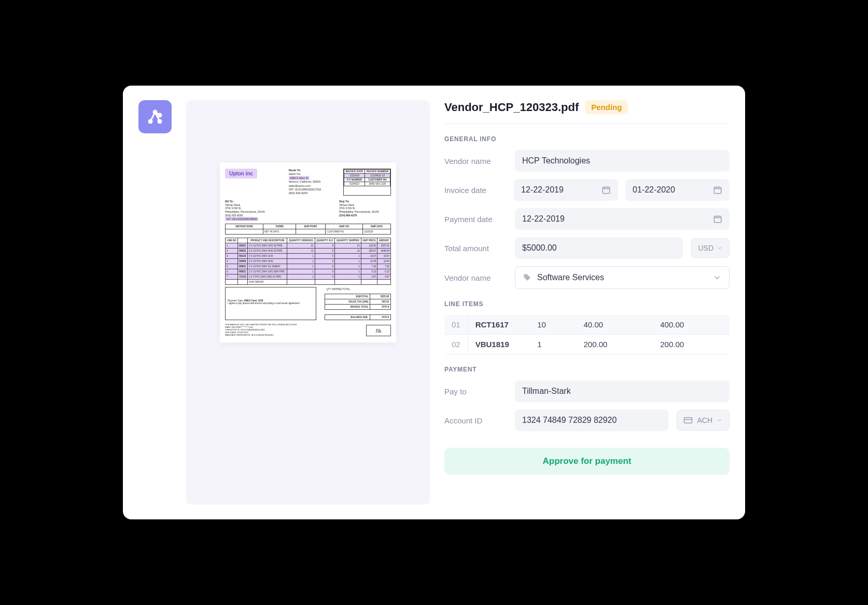 This screenshot has height=605, width=868. Describe the element at coordinates (379, 331) in the screenshot. I see `signature-box: Jlk` at that location.